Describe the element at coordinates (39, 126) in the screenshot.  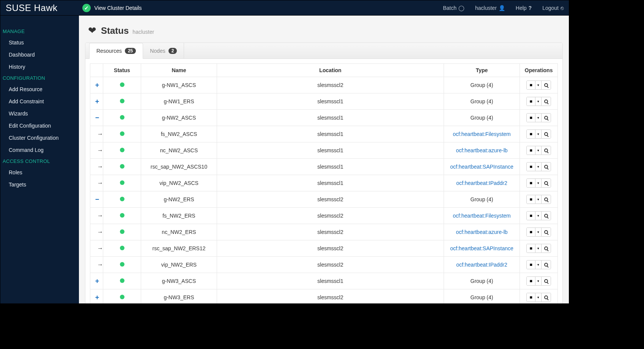
I see `sidebar-item-edit-configuration: Edit Configuration` at that location.